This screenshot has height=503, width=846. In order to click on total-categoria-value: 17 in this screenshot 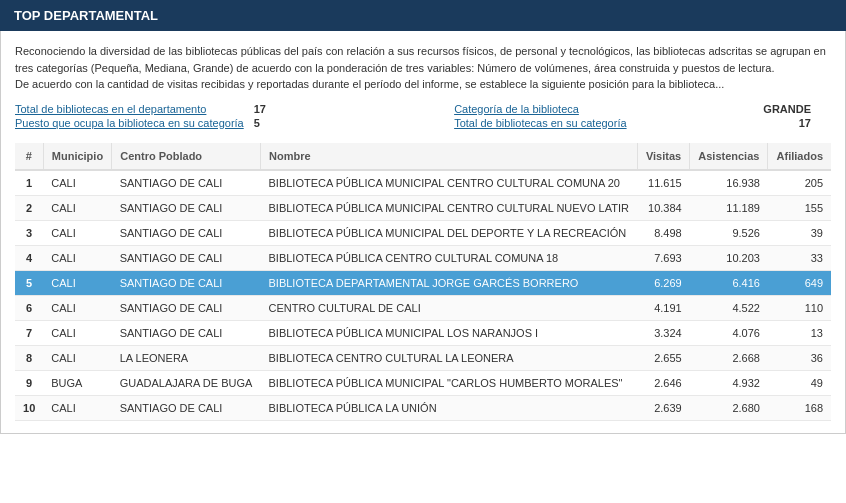, I will do `click(755, 123)`.